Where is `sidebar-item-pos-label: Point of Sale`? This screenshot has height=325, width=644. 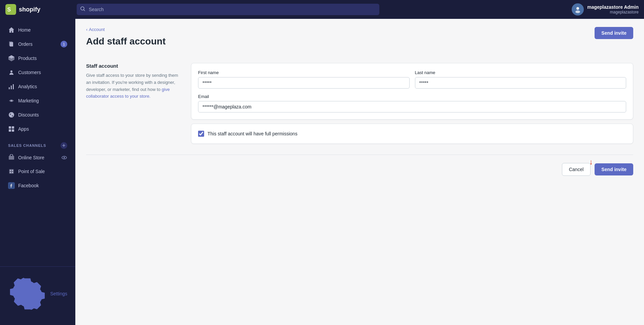 sidebar-item-pos-label: Point of Sale is located at coordinates (32, 171).